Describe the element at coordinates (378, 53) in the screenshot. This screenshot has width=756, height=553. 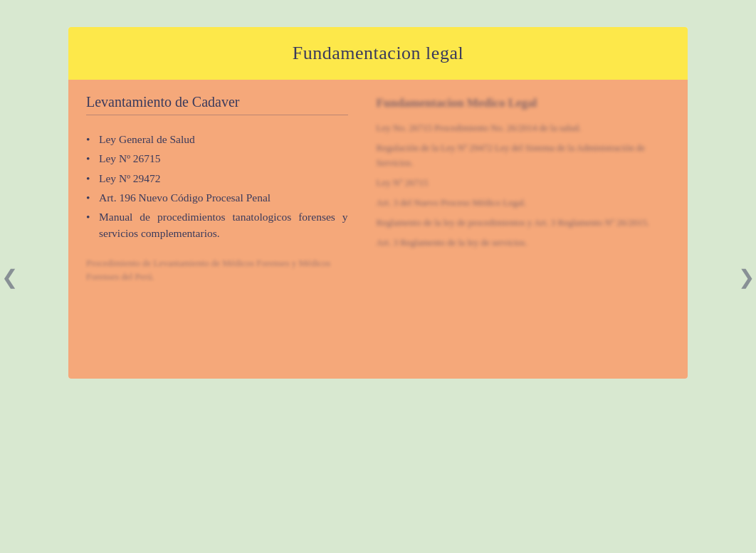
I see `slide-title: Fundamentacion legal` at that location.